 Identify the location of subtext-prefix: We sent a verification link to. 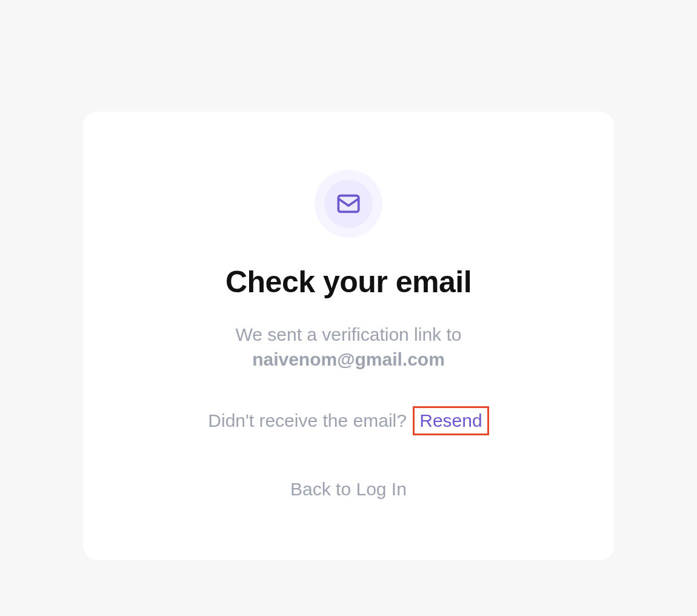
(349, 335).